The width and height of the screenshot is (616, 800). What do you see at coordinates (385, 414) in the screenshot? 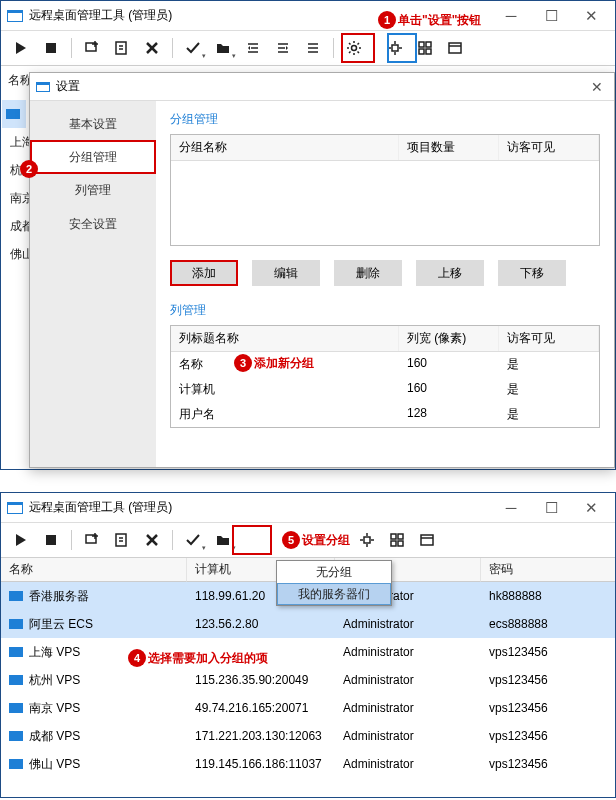
I see `column-row: 用户名128是` at bounding box center [385, 414].